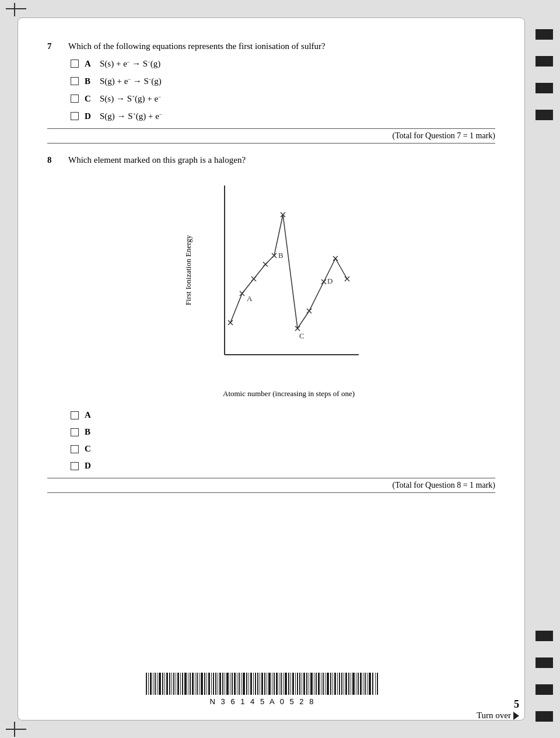  What do you see at coordinates (283, 466) in the screenshot?
I see `question-8-option-d: D` at bounding box center [283, 466].